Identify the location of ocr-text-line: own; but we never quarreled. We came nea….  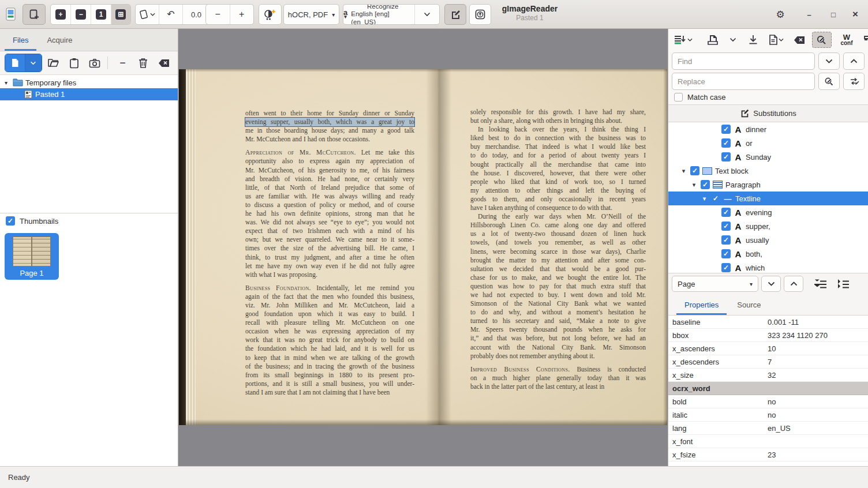
(330, 240).